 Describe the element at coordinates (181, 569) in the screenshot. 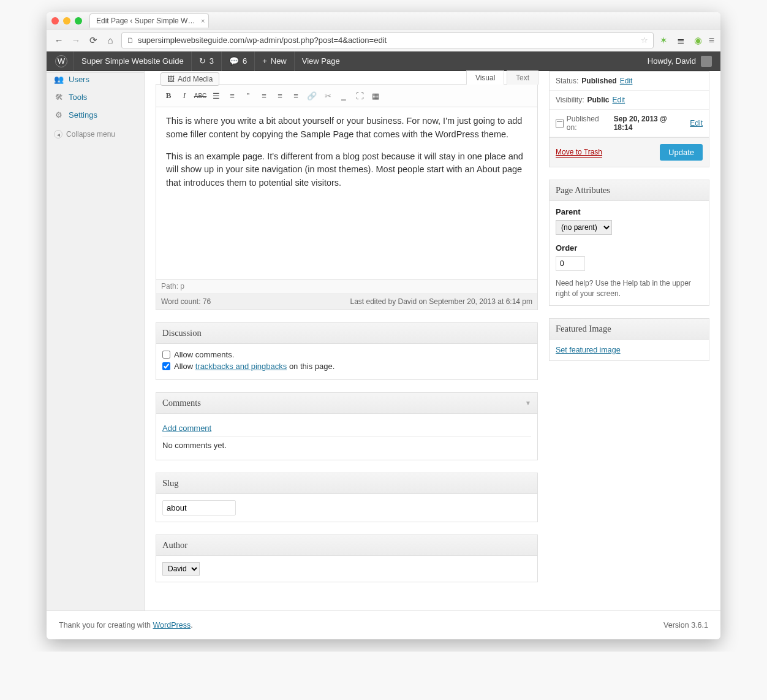

I see `author-select: David` at that location.